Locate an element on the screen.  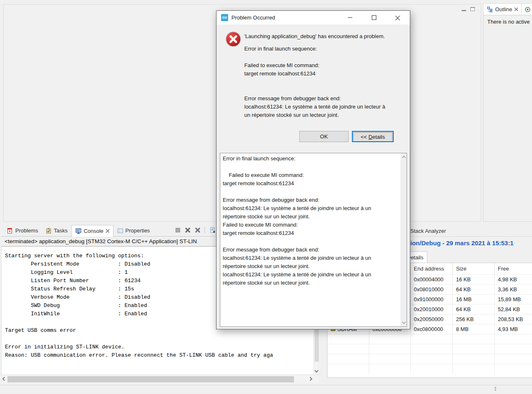
tab-outline: Outline is located at coordinates (503, 9).